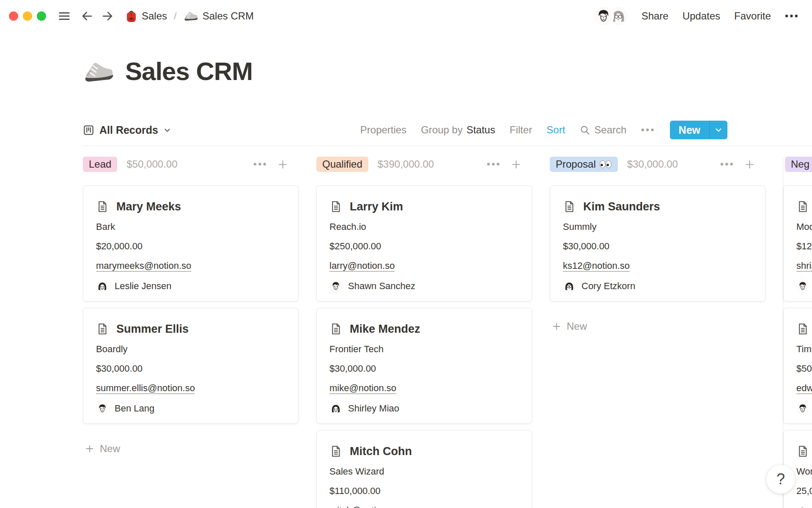 The image size is (812, 508). What do you see at coordinates (424, 366) in the screenshot?
I see `card-mike-mendez: Mike Mendez Frontier Tech $30,000.00 mik…` at bounding box center [424, 366].